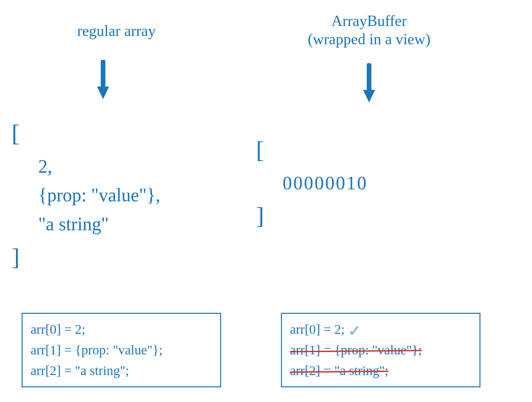 The image size is (532, 402). I want to click on code-text-strike: arr[1] = {prop: "value"};, so click(356, 350).